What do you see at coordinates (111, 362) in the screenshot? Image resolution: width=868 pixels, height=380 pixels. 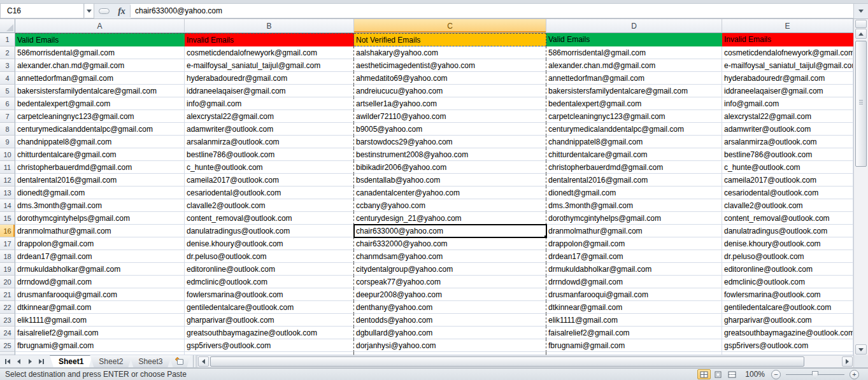 I see `sheet-tab-sheet2: Sheet2` at bounding box center [111, 362].